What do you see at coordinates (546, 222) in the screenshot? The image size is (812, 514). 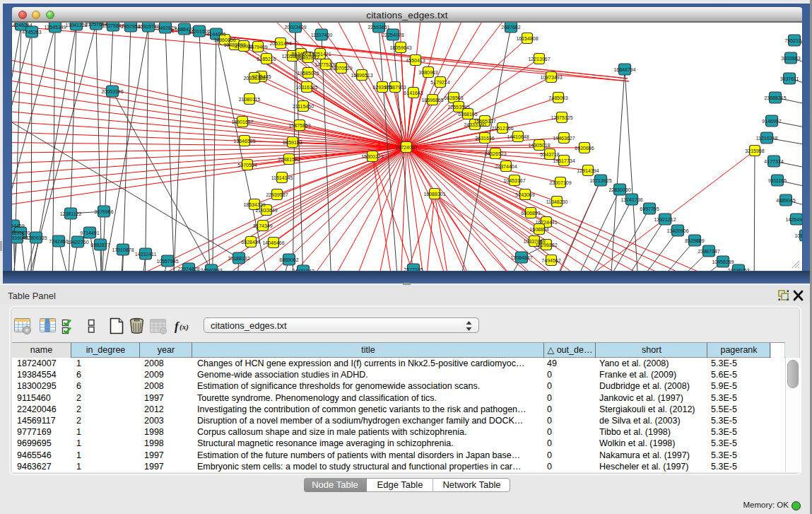 I see `svg-text: 16724441` at bounding box center [546, 222].